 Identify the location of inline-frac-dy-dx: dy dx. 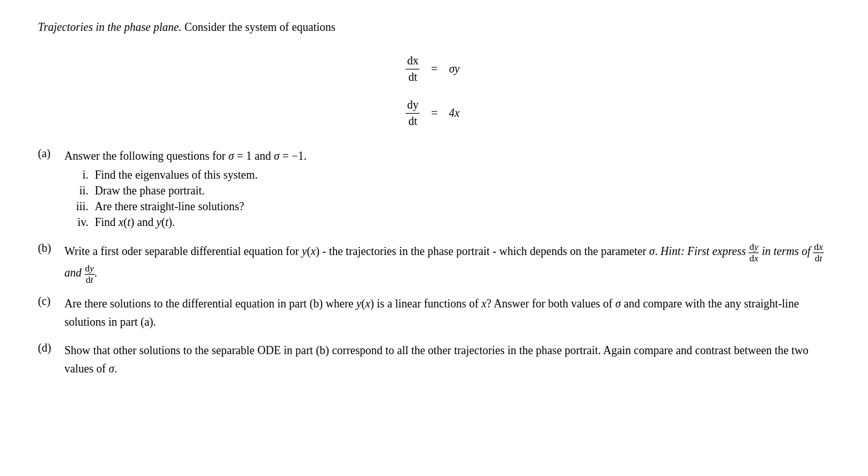
(754, 253).